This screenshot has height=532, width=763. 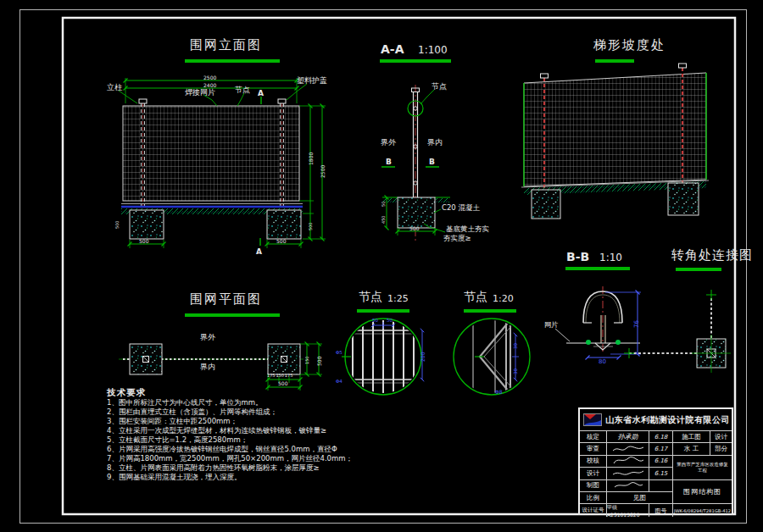 What do you see at coordinates (593, 510) in the screenshot?
I see `tb-cert-label: 设计证号` at bounding box center [593, 510].